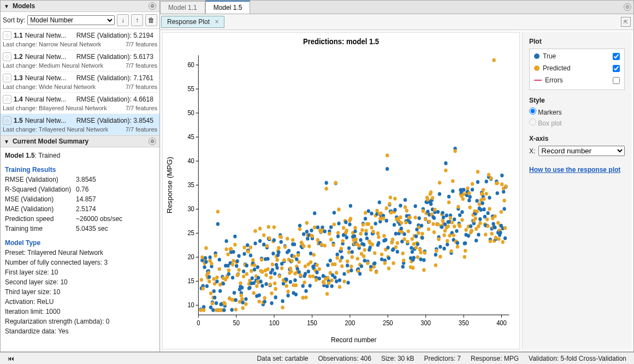 Image resolution: width=634 pixels, height=364 pixels. Describe the element at coordinates (577, 68) in the screenshot. I see `legend-row-predicted: Predicted` at that location.